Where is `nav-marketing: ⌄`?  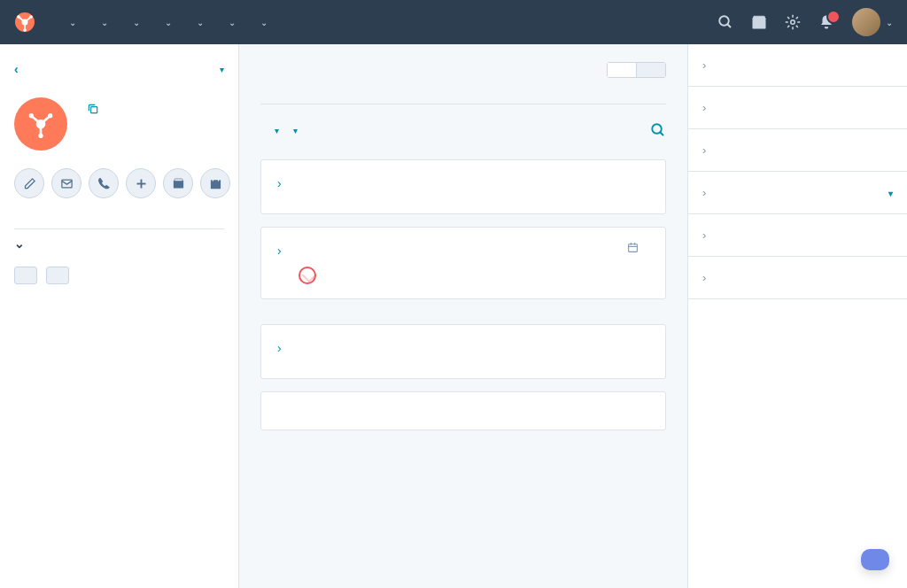
nav-marketing: ⌄ is located at coordinates (135, 23).